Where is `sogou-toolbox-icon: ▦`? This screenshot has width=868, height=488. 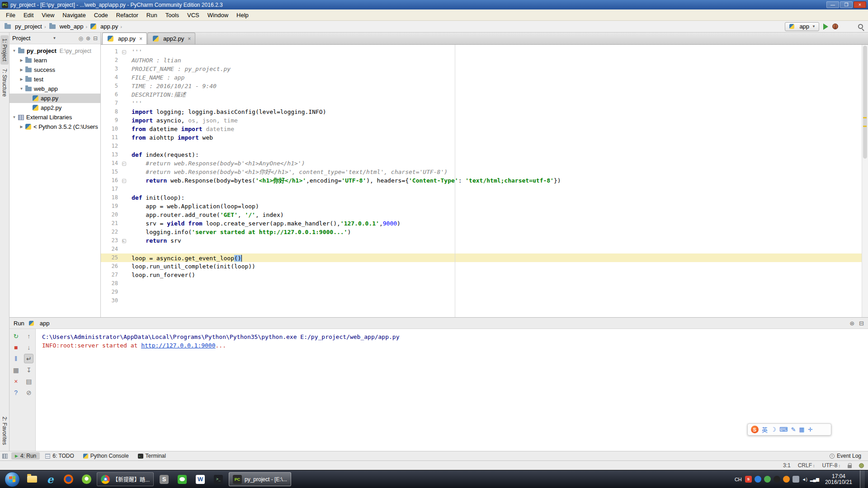
sogou-toolbox-icon: ▦ is located at coordinates (802, 429).